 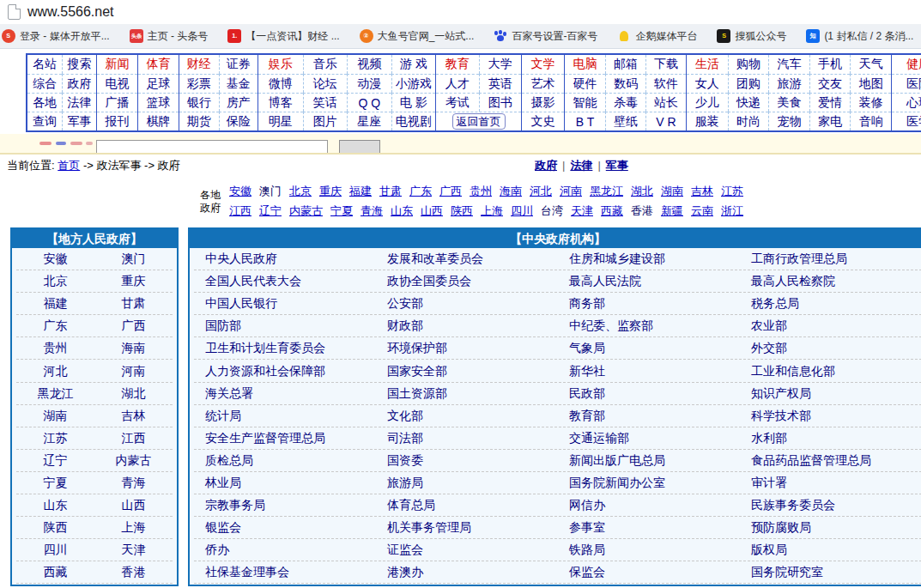 I want to click on region-link: 青海, so click(x=372, y=211).